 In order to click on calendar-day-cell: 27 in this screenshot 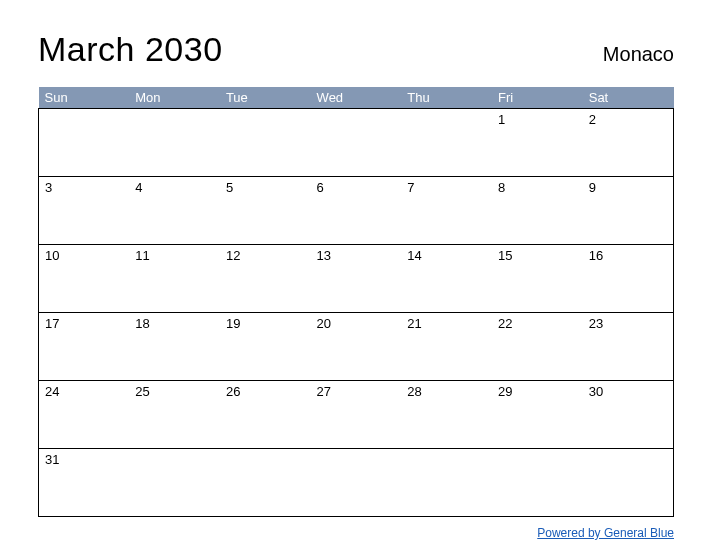, I will do `click(356, 415)`.